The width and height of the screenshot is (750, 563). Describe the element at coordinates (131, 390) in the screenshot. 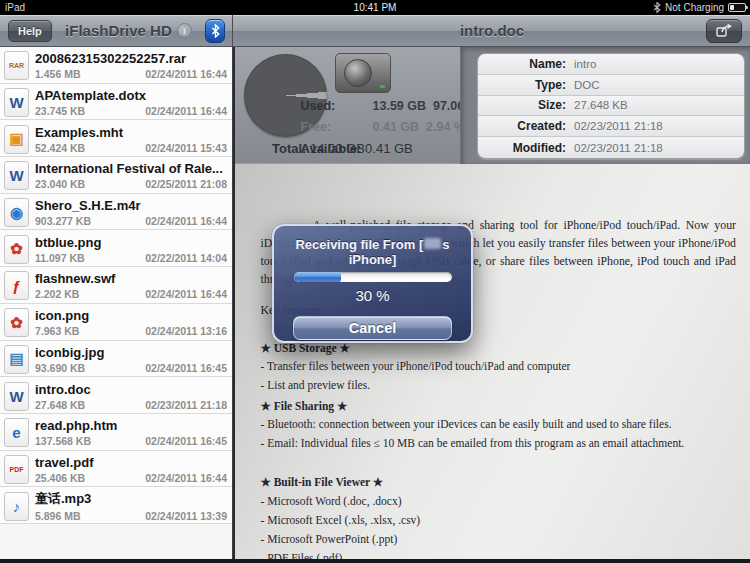

I see `file-name: intro.doc` at that location.